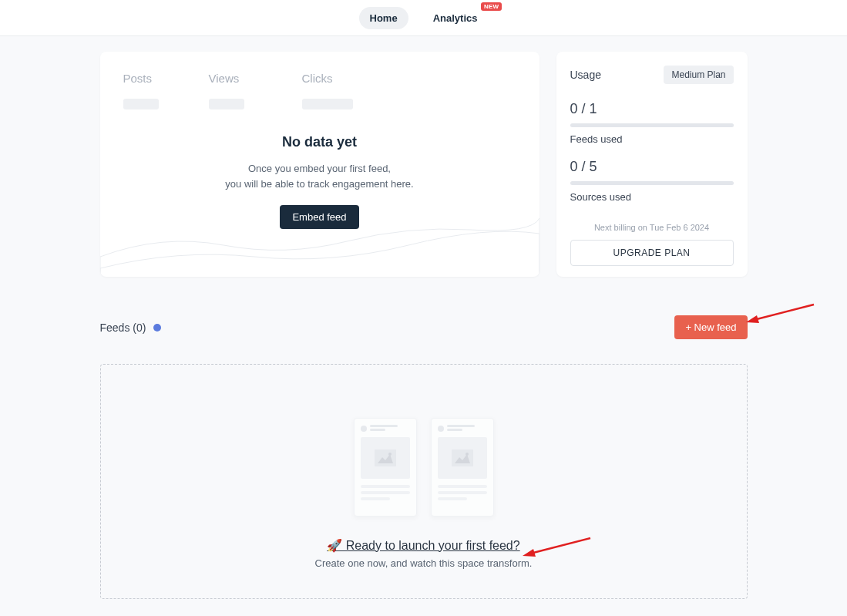  What do you see at coordinates (319, 217) in the screenshot?
I see `embed-feed-button: Embed feed` at bounding box center [319, 217].